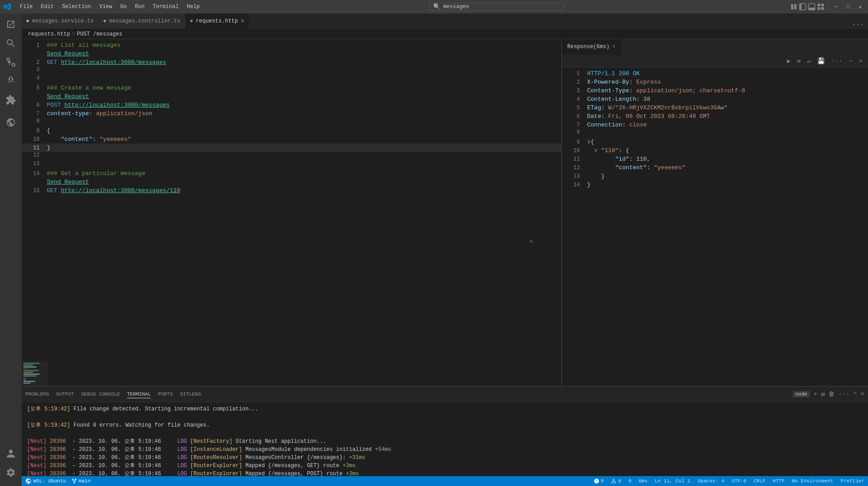 The image size is (868, 486). What do you see at coordinates (858, 25) in the screenshot?
I see `tab-more-button: ···` at bounding box center [858, 25].